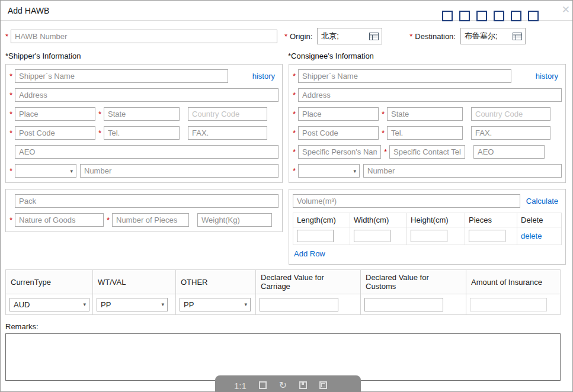  I want to click on width-input, so click(372, 236).